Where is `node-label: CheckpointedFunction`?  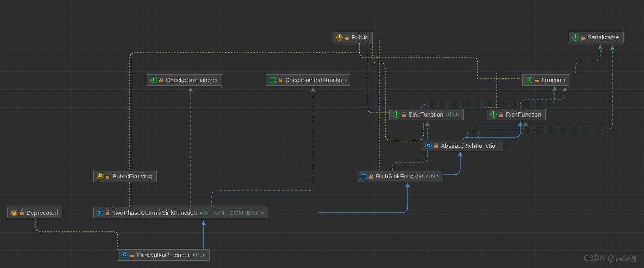
node-label: CheckpointedFunction is located at coordinates (316, 80).